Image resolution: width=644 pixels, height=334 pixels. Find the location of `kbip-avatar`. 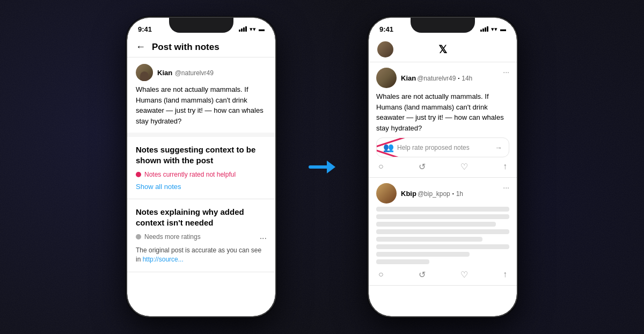

kbip-avatar is located at coordinates (386, 193).